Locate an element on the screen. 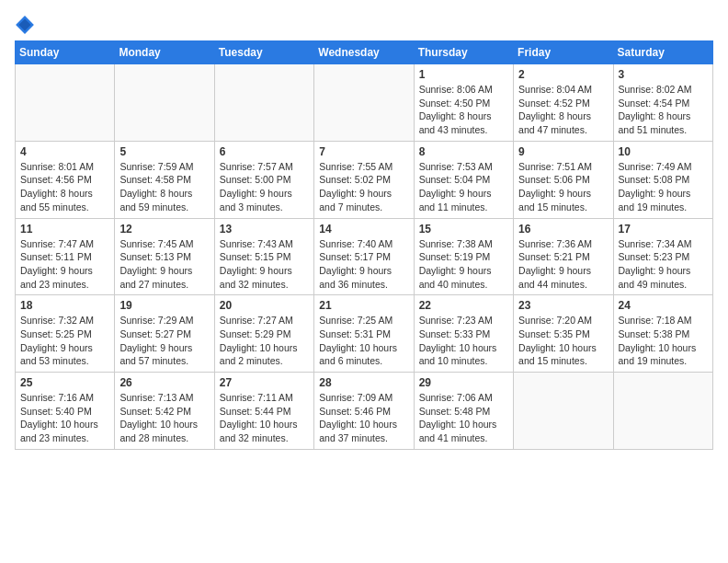 This screenshot has width=728, height=563. day-number: 25 is located at coordinates (64, 383).